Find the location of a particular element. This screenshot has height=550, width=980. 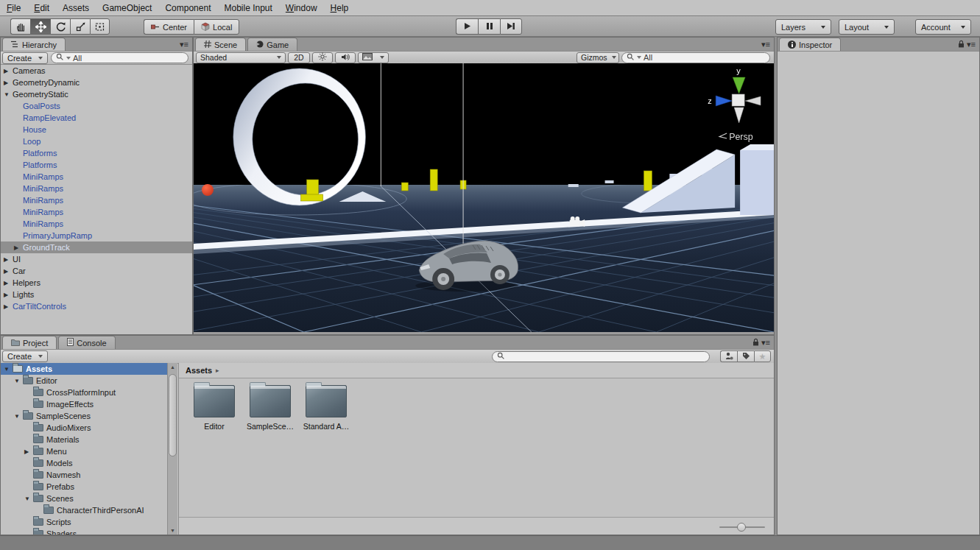

hierarchy-search-input: All is located at coordinates (119, 57).